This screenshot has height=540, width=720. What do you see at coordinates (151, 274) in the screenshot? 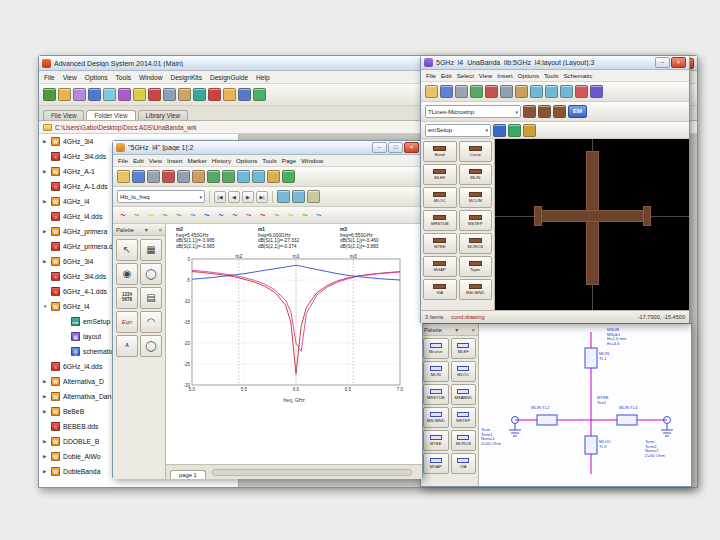
I see `smith-chart-tool: ◯` at bounding box center [151, 274].